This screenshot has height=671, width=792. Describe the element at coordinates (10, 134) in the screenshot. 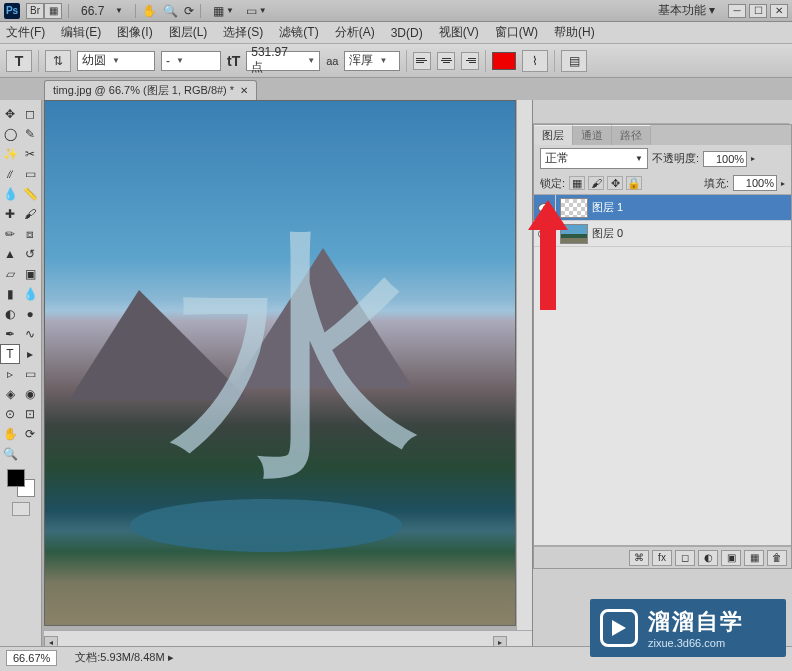

I see `lasso-tool: ◯` at that location.